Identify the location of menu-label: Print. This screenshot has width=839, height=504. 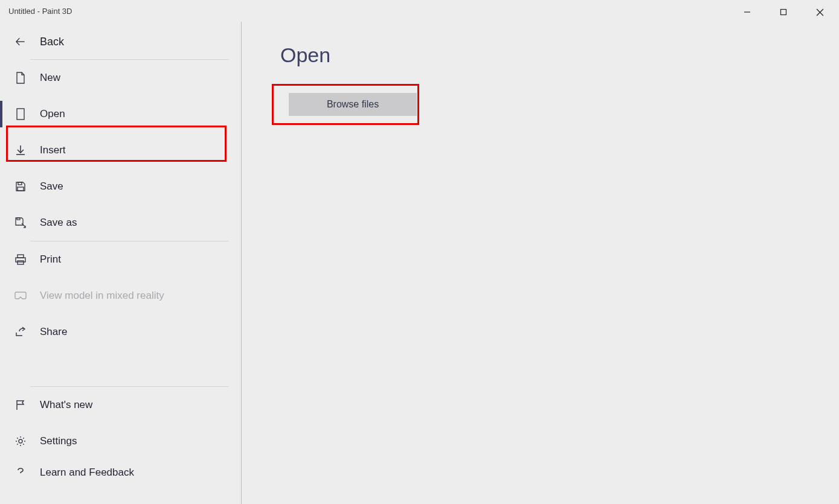
(51, 260).